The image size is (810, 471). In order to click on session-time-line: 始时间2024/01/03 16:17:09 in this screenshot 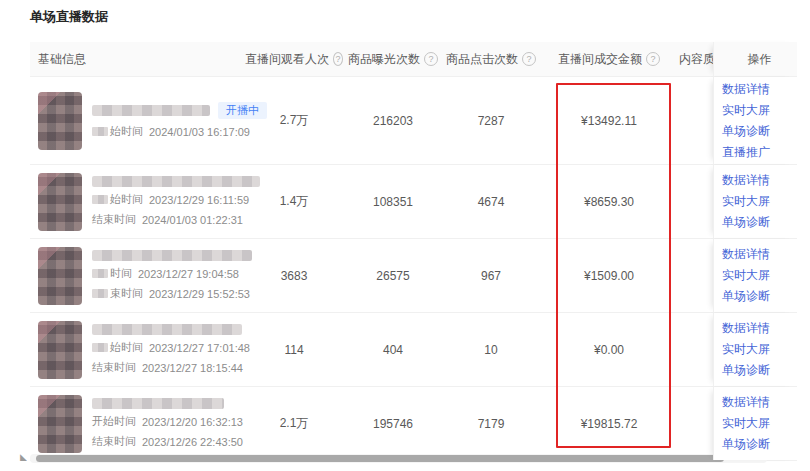, I will do `click(180, 132)`.